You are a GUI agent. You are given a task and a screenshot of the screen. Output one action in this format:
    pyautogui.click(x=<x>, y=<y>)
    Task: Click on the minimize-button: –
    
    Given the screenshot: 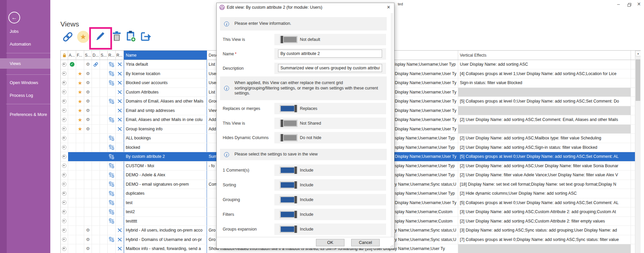 What is the action you would take?
    pyautogui.click(x=619, y=4)
    